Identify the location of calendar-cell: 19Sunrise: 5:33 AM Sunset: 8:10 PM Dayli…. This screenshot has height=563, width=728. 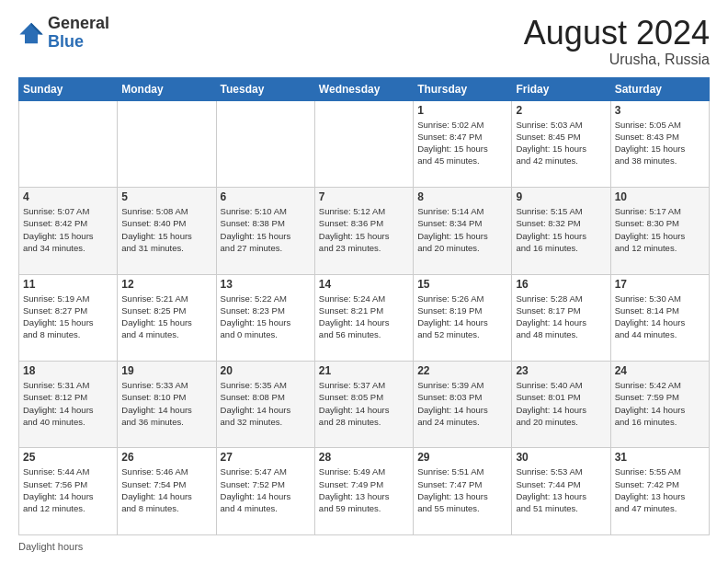
(167, 405).